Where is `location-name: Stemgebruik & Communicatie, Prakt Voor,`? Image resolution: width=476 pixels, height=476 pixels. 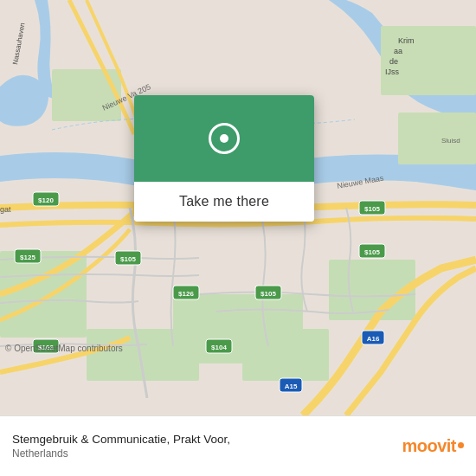 location-name: Stemgebruik & Communicatie, Prakt Voor, is located at coordinates (121, 440).